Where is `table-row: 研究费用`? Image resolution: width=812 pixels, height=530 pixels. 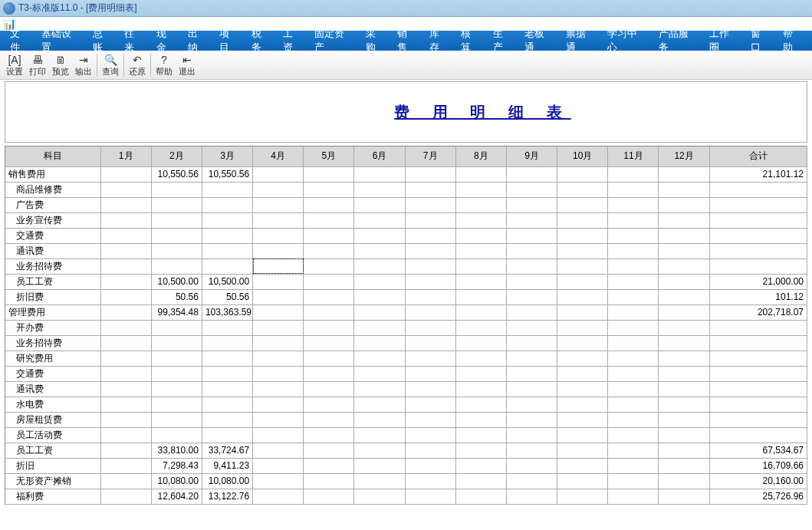 table-row: 研究费用 is located at coordinates (406, 358).